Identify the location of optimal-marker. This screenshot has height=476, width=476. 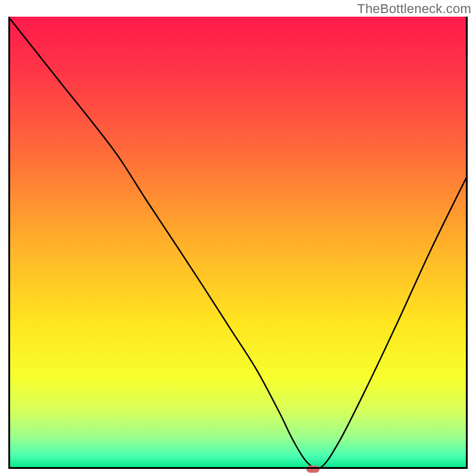
(313, 469).